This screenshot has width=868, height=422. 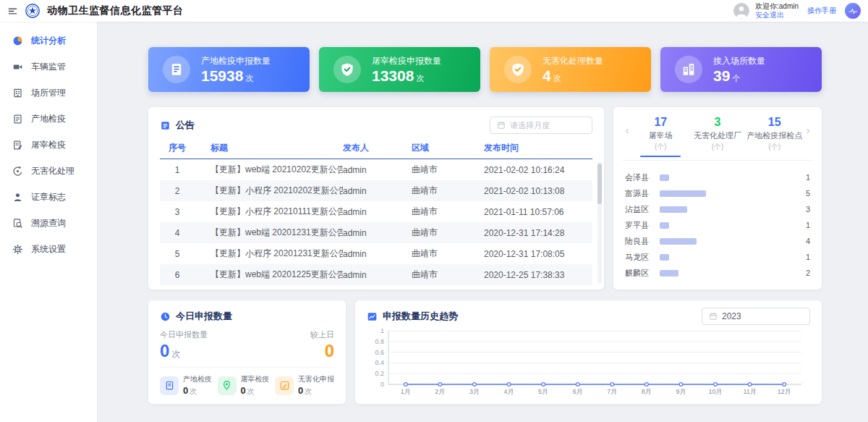 What do you see at coordinates (177, 233) in the screenshot?
I see `row-index: 4` at bounding box center [177, 233].